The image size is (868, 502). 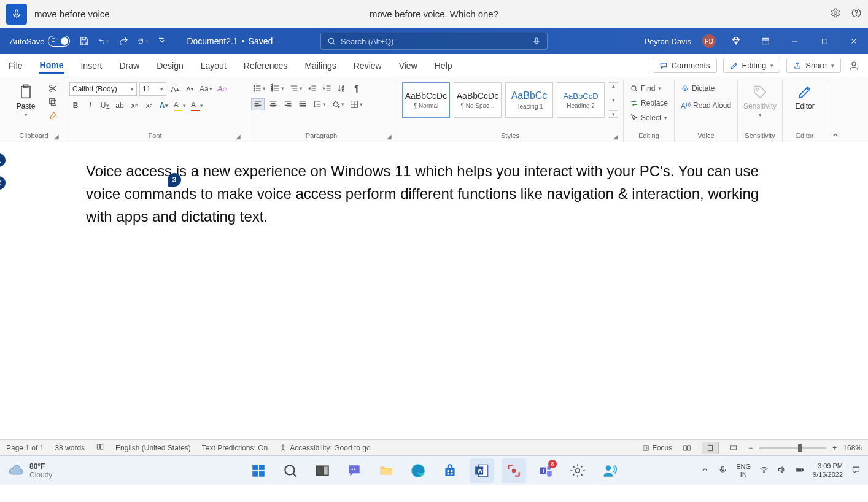 I want to click on tab-draw: Draw, so click(x=129, y=66).